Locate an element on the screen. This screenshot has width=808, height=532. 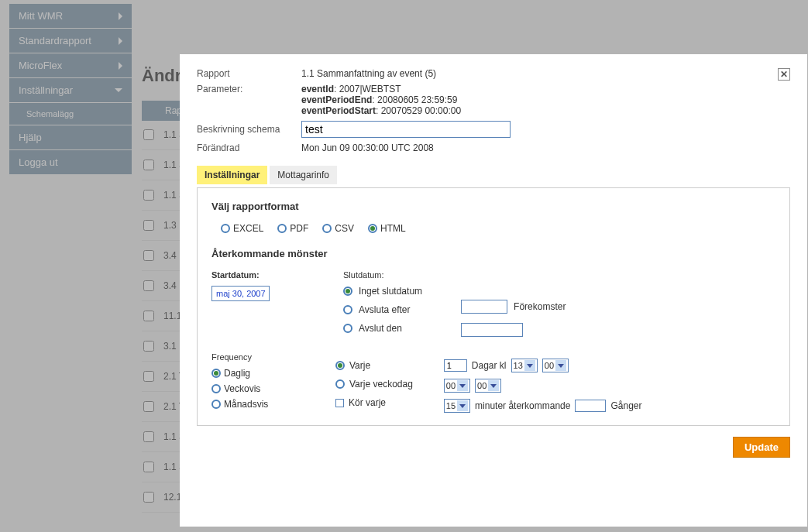
tab-installningar: Inställningar is located at coordinates (232, 175).